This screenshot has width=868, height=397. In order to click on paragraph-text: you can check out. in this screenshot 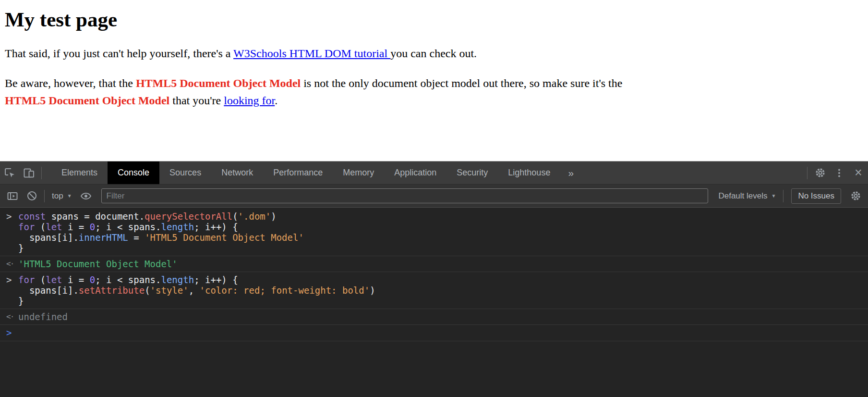, I will do `click(434, 53)`.